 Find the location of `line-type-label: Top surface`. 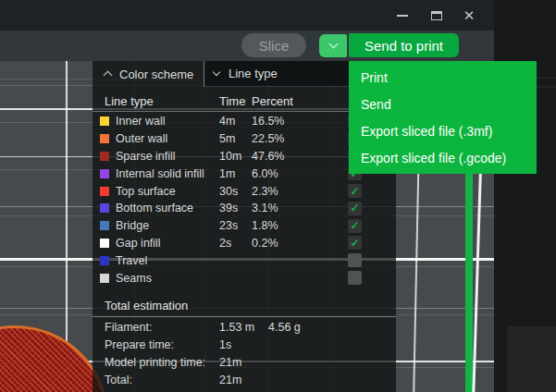

line-type-label: Top surface is located at coordinates (146, 191).